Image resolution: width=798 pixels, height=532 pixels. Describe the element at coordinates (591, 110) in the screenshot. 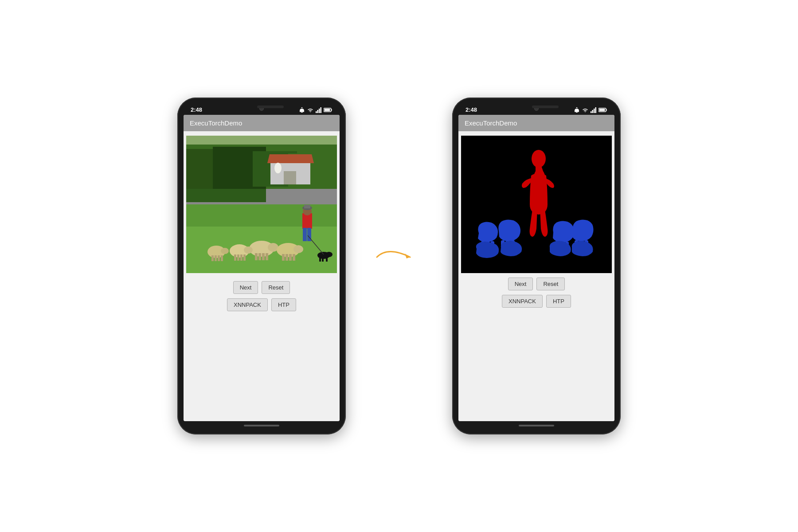

I see `status-icons-right` at that location.